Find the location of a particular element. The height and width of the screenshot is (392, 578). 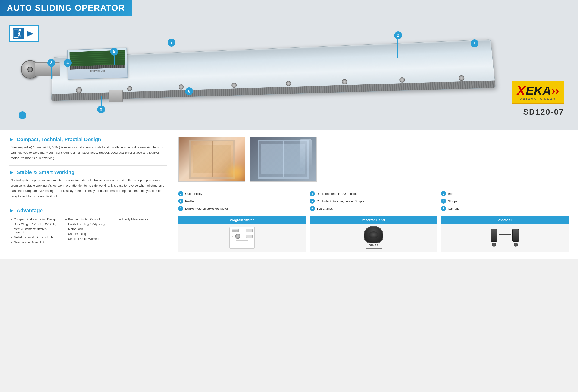

sensor-lens-left is located at coordinates (494, 245).